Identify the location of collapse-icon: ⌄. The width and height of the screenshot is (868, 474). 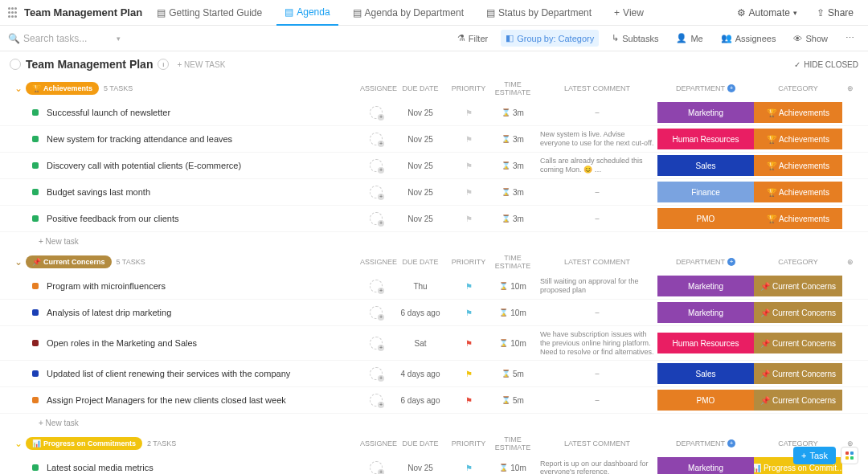
(20, 443).